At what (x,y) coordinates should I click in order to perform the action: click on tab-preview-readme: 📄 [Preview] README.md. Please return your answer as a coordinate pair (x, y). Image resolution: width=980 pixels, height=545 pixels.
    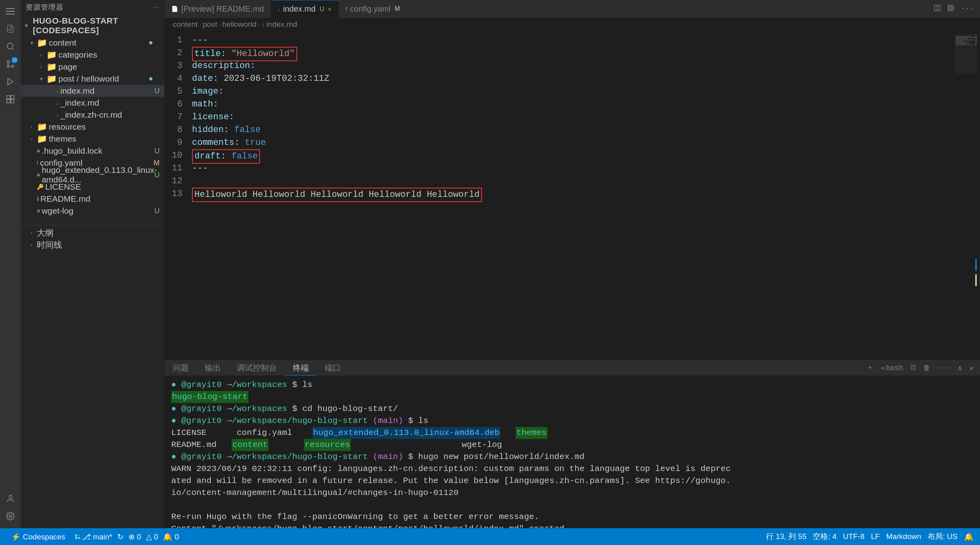
    Looking at the image, I should click on (218, 9).